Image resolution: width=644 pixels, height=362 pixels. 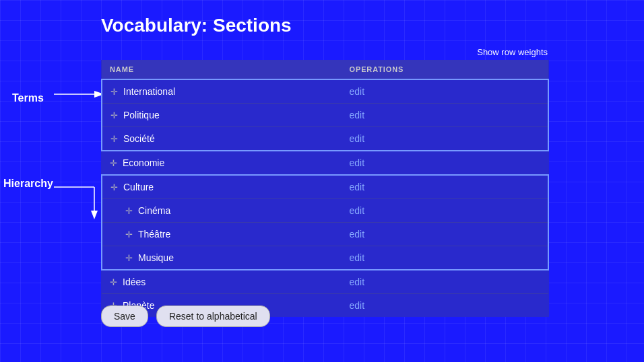 What do you see at coordinates (221, 282) in the screenshot?
I see `cell-name-idees: ✛Idées` at bounding box center [221, 282].